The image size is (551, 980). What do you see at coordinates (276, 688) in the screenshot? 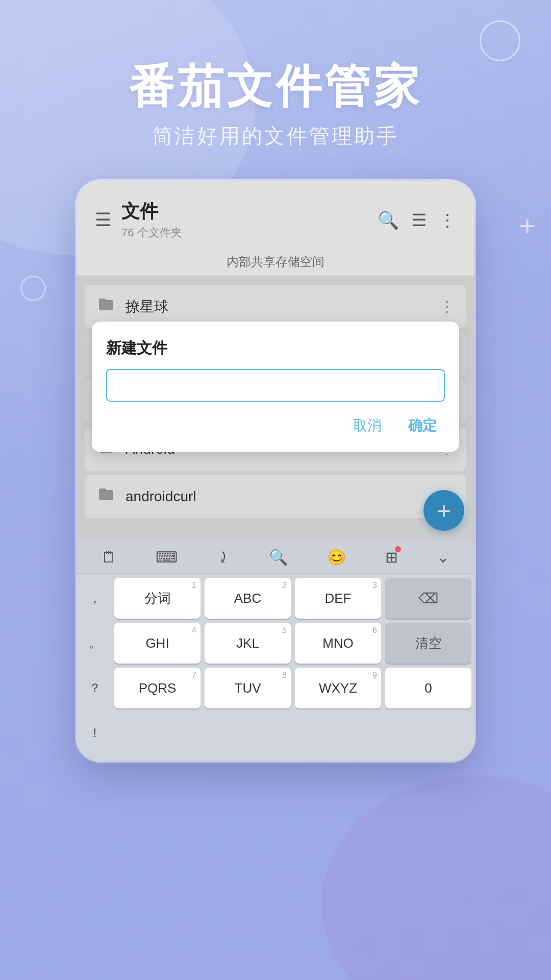
I see `keyboard-row-3: ？ 7 PQRS 8 TUV 9 WXYZ 0` at bounding box center [276, 688].